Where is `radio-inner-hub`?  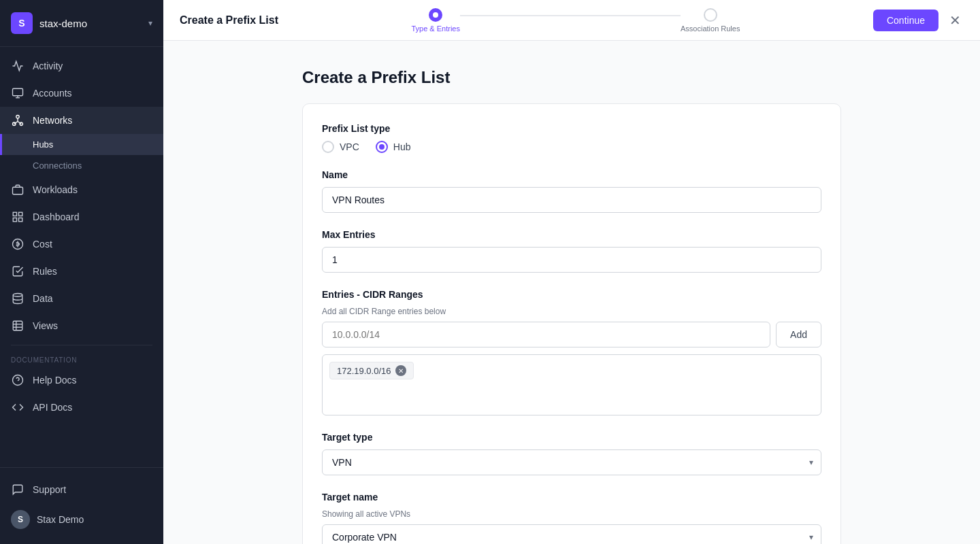 radio-inner-hub is located at coordinates (382, 147).